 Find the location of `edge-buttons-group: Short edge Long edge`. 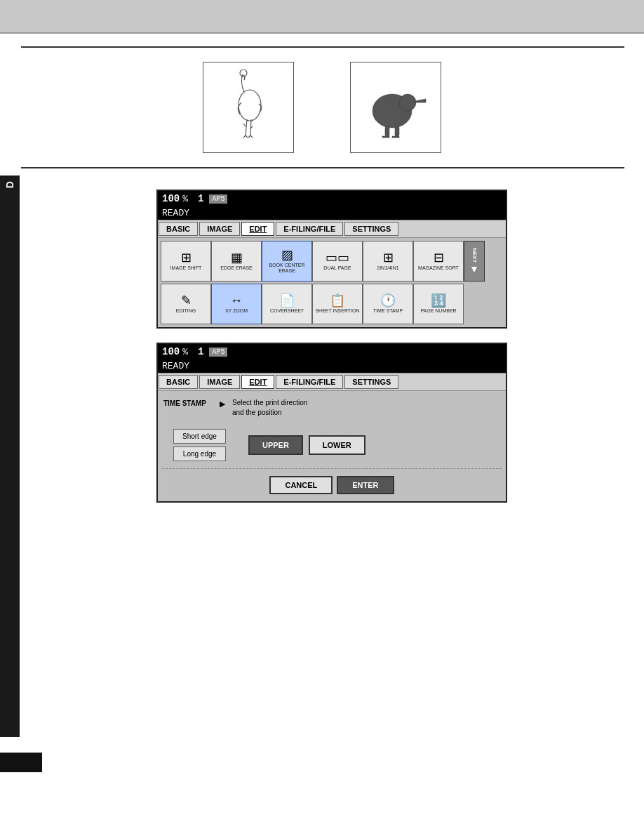

edge-buttons-group: Short edge Long edge is located at coordinates (199, 445).